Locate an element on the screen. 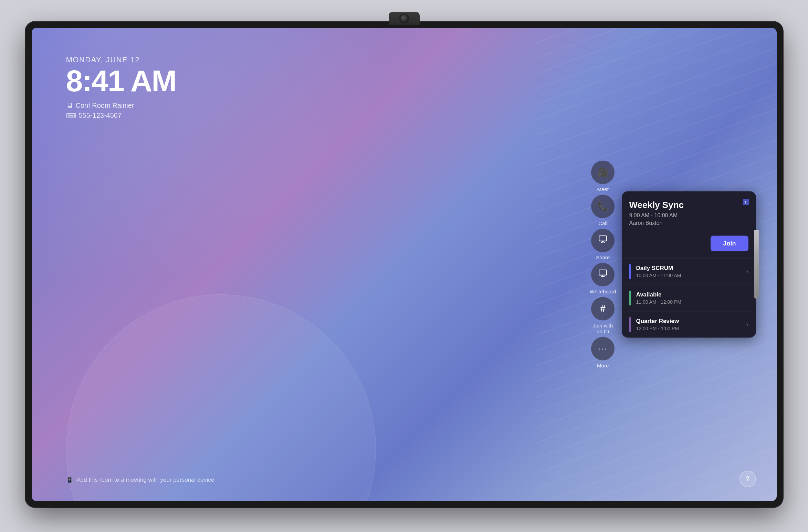  current-meeting-title: Weekly Sync is located at coordinates (689, 205).